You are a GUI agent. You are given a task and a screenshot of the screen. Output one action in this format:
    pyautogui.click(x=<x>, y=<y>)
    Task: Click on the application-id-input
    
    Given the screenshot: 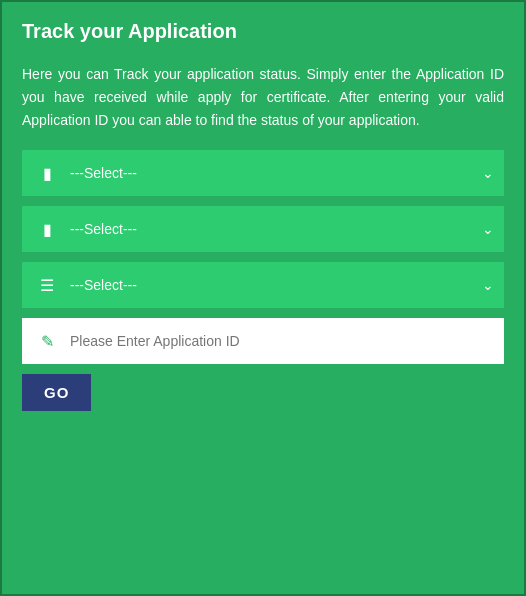 What is the action you would take?
    pyautogui.click(x=278, y=341)
    